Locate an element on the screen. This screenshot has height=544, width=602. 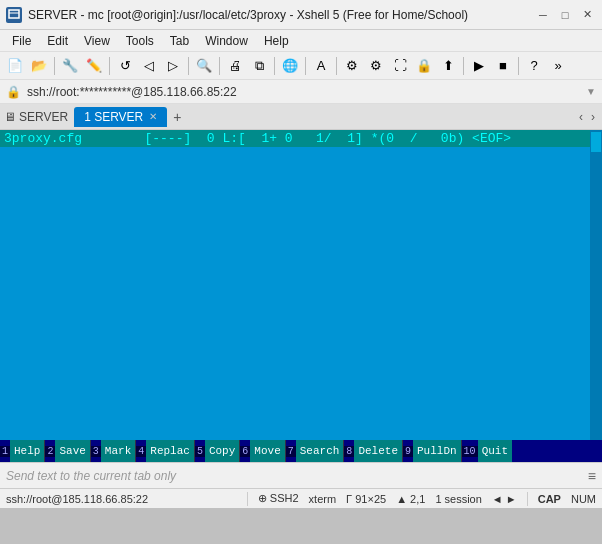
menu-edit: Edit is located at coordinates (58, 41).